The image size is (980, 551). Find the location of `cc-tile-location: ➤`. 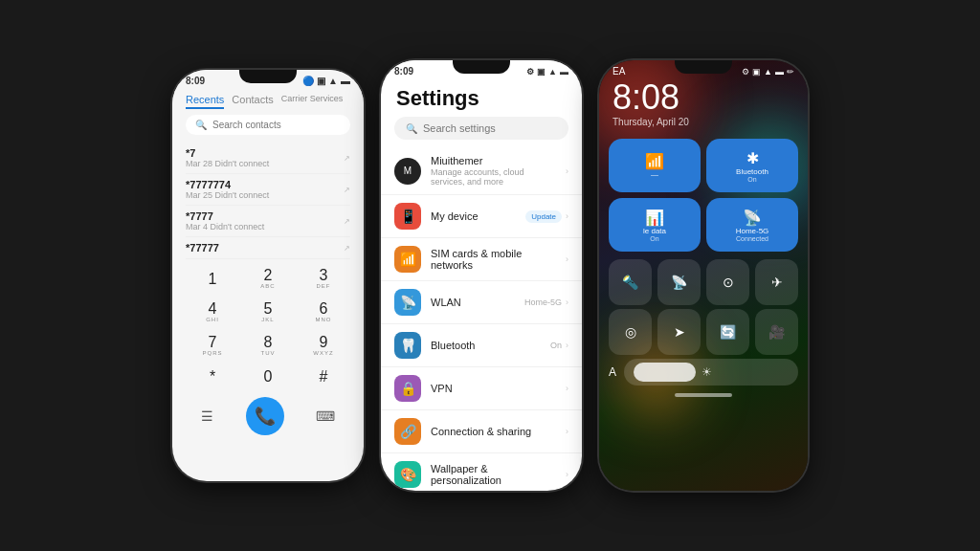

cc-tile-location: ➤ is located at coordinates (679, 332).